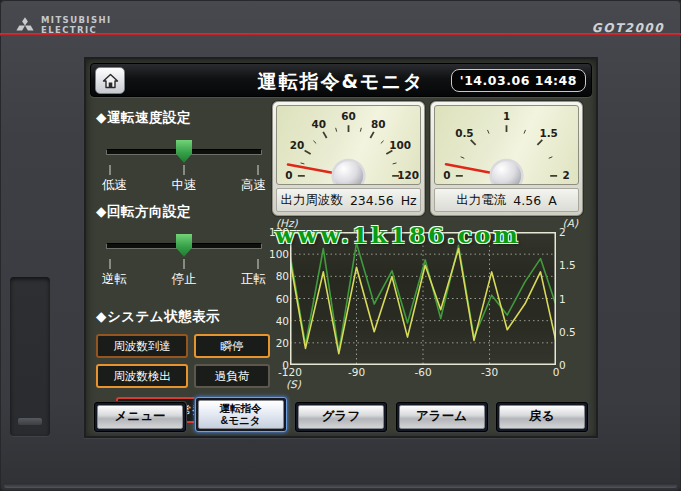 The width and height of the screenshot is (681, 491). I want to click on direction-slider-thumb, so click(184, 246).